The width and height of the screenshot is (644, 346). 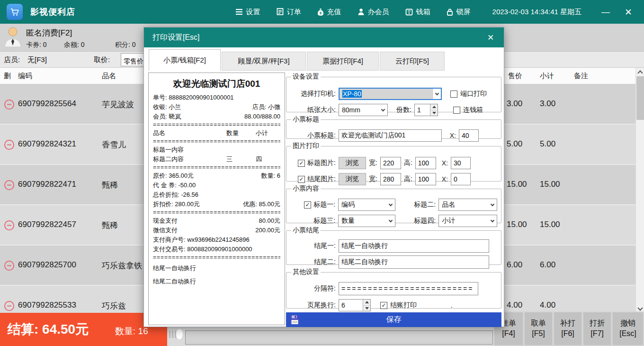 I want to click on cash-drawer-checkbox, so click(x=456, y=110).